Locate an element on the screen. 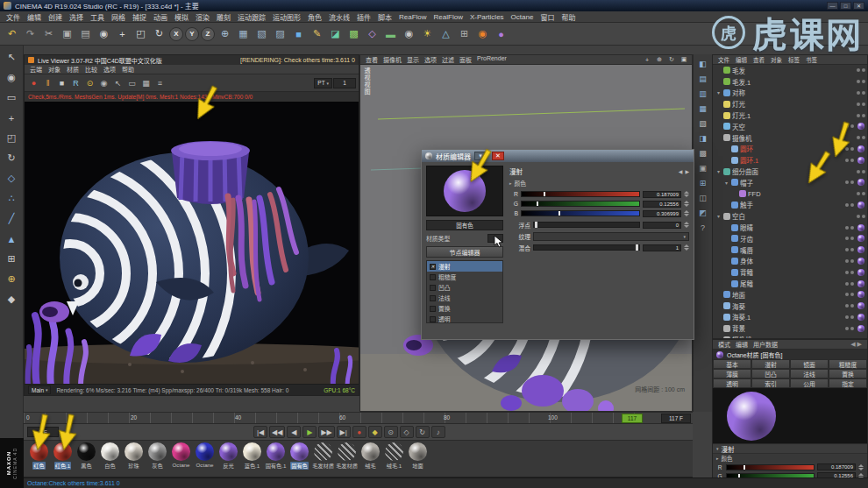 This screenshot has width=868, height=488. render-settings-icon: ▨ is located at coordinates (281, 33).